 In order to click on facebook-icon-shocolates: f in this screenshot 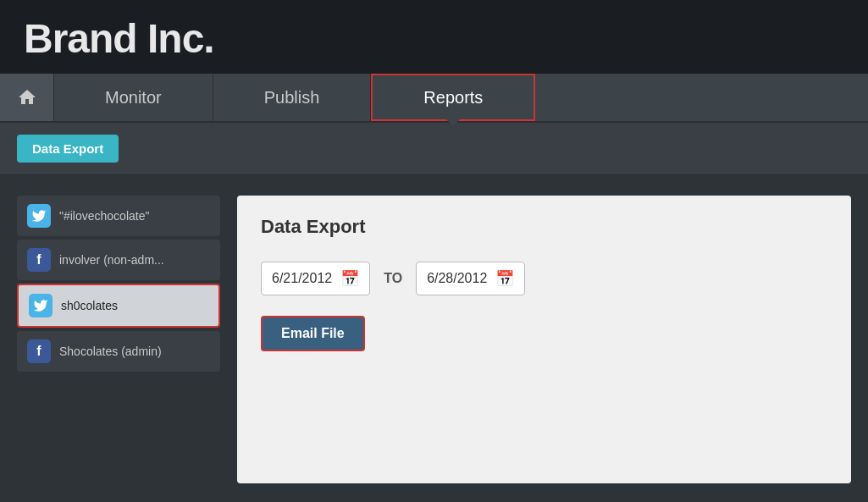, I will do `click(39, 351)`.